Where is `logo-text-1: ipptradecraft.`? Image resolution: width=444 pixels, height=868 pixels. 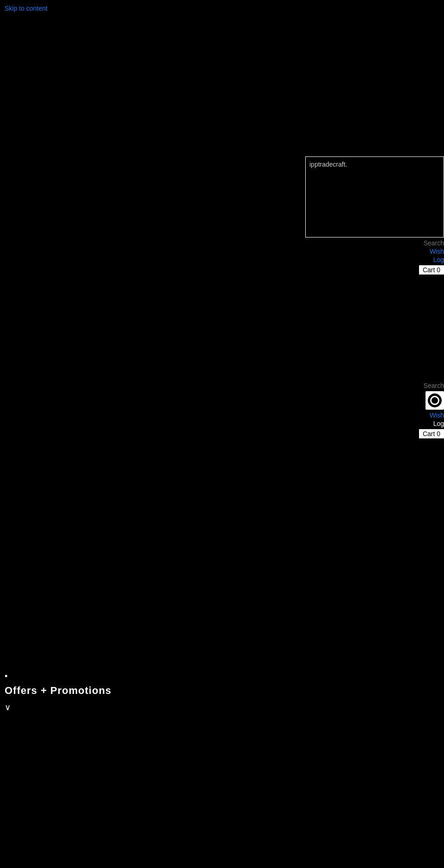 logo-text-1: ipptradecraft. is located at coordinates (328, 164).